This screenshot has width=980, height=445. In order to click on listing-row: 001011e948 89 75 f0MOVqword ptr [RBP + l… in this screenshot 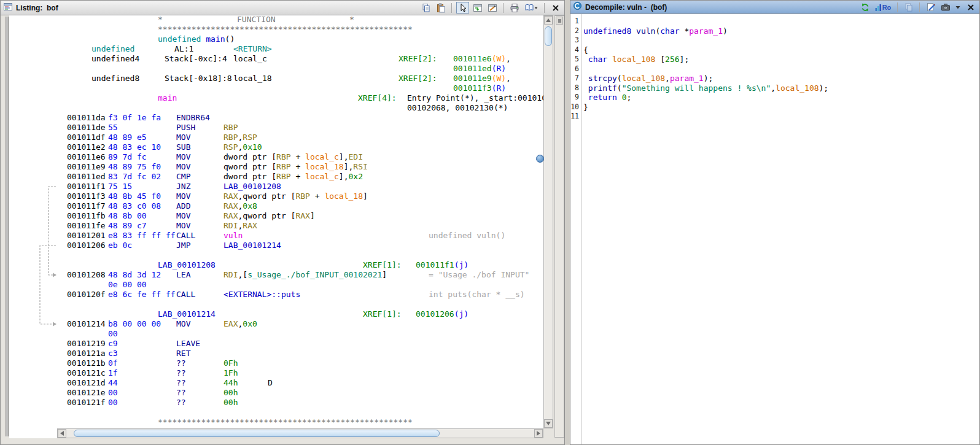, I will do `click(300, 167)`.